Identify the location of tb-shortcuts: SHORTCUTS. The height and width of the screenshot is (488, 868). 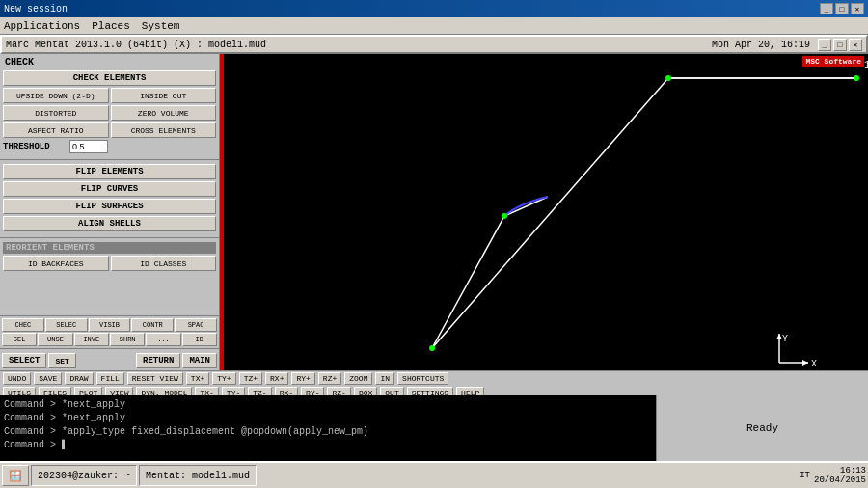
(422, 378).